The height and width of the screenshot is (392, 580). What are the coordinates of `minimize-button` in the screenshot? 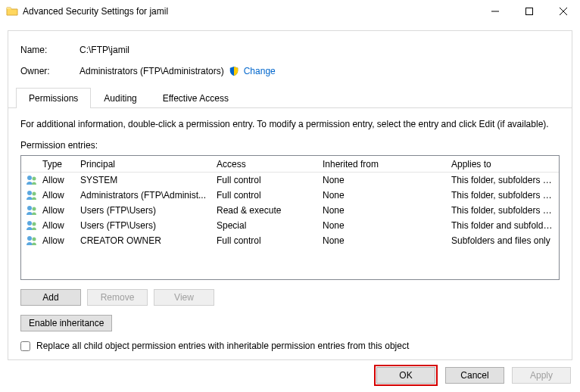 It's located at (495, 11).